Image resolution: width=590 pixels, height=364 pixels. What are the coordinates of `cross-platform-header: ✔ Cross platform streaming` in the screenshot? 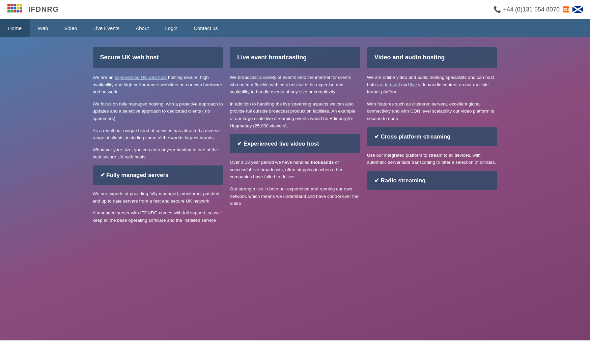 It's located at (432, 137).